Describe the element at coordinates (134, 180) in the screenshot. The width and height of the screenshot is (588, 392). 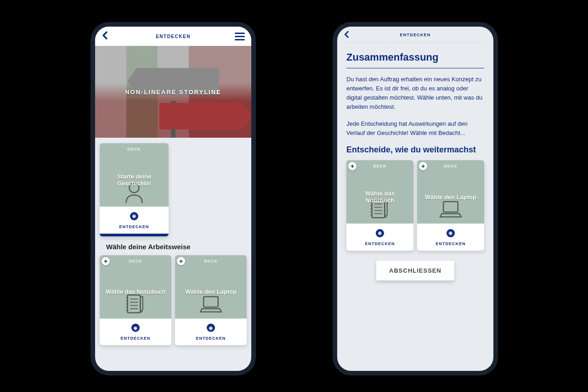
I see `card-top: Starte deine Geschichte!` at that location.